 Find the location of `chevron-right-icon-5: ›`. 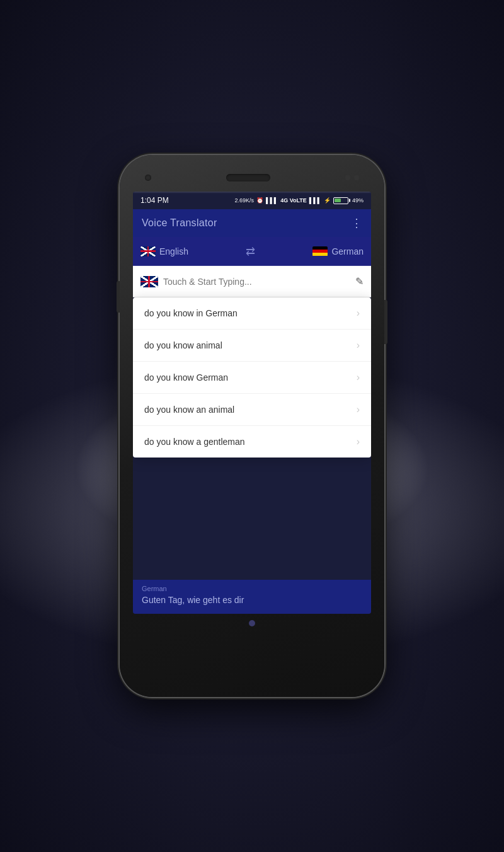

chevron-right-icon-5: › is located at coordinates (358, 442).